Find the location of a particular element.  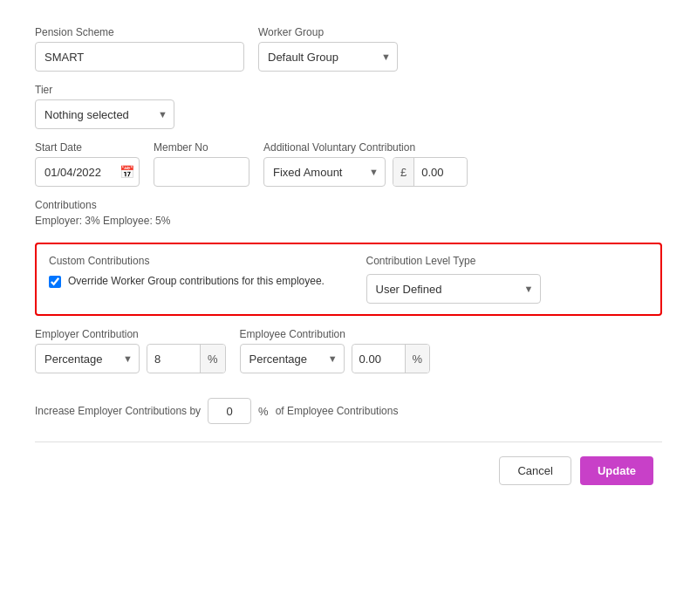

employee-percent-icon: % is located at coordinates (417, 359).